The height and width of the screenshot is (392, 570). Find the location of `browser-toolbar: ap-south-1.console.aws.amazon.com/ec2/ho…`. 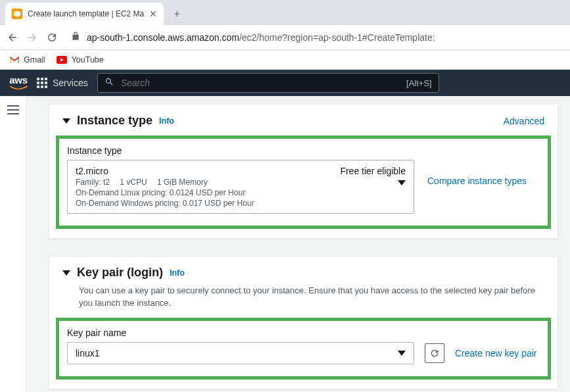

browser-toolbar: ap-south-1.console.aws.amazon.com/ec2/ho… is located at coordinates (285, 37).